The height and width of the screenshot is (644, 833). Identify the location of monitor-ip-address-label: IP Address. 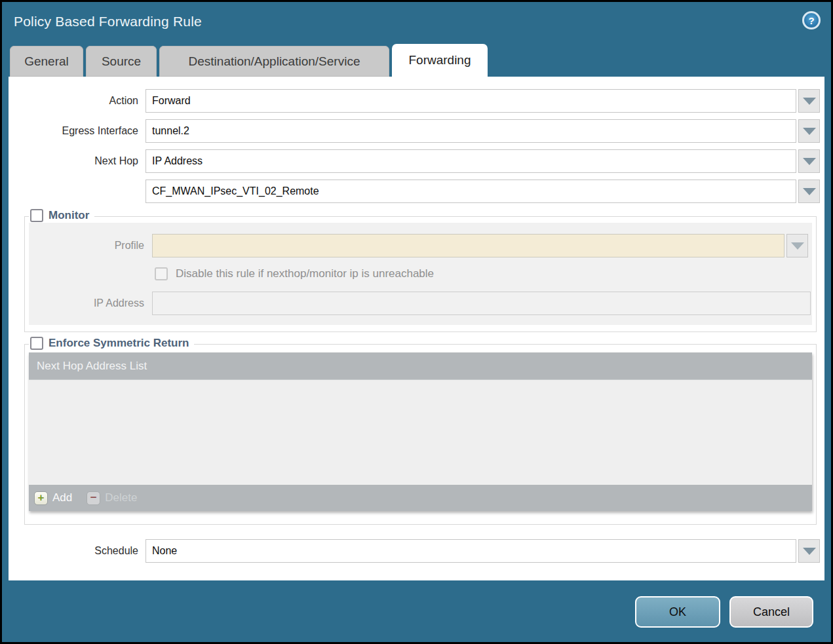
(87, 303).